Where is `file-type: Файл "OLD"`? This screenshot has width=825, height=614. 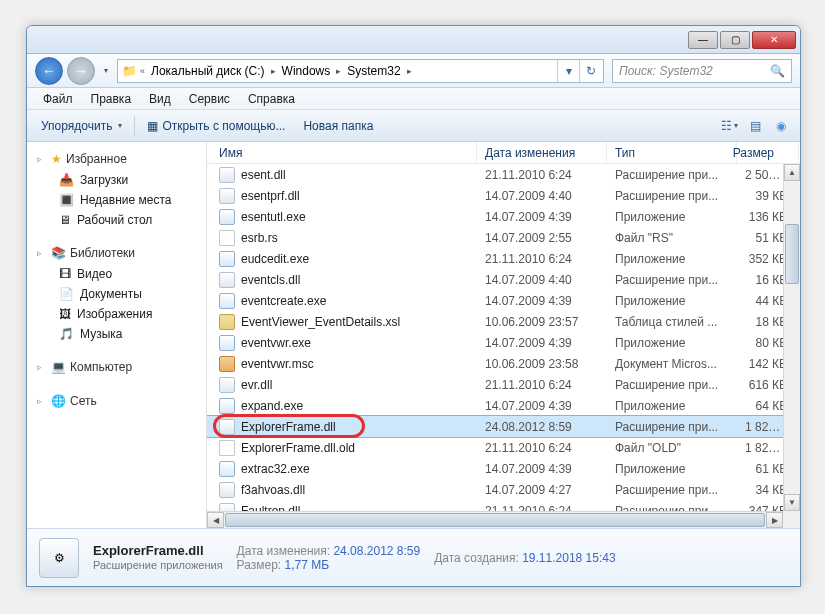 file-type: Файл "OLD" is located at coordinates (672, 448).